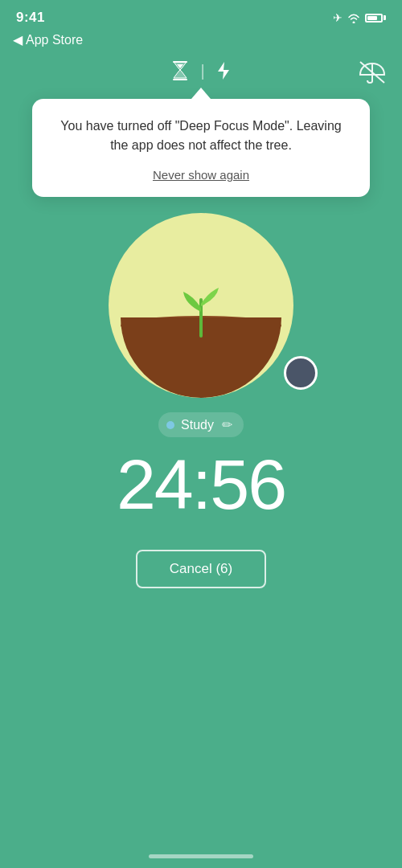 The height and width of the screenshot is (868, 402). I want to click on popover-container: You have turned off "Deep Focus Mode". L…, so click(201, 142).